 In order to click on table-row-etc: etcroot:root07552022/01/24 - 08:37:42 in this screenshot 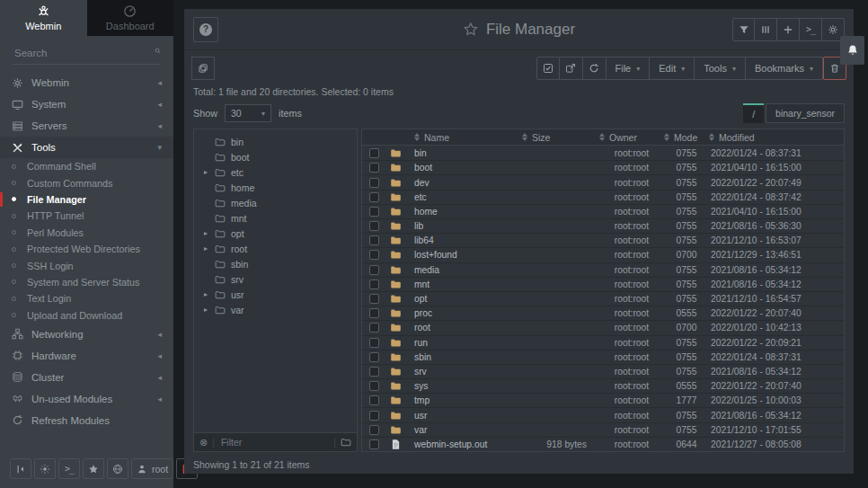, I will do `click(603, 197)`.